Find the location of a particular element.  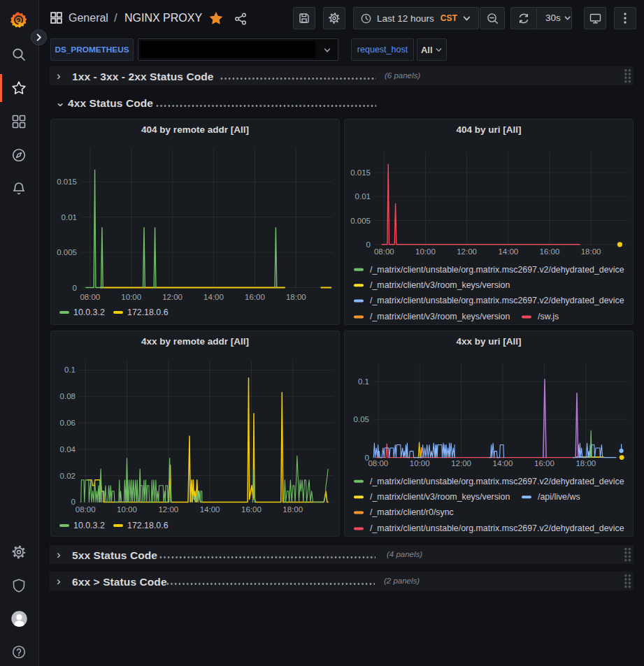

svg-text: 0.02 is located at coordinates (68, 476).